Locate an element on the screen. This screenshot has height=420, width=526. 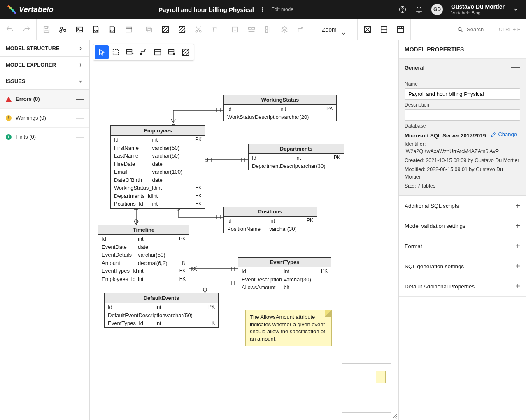
hatch2-button is located at coordinates (182, 30).